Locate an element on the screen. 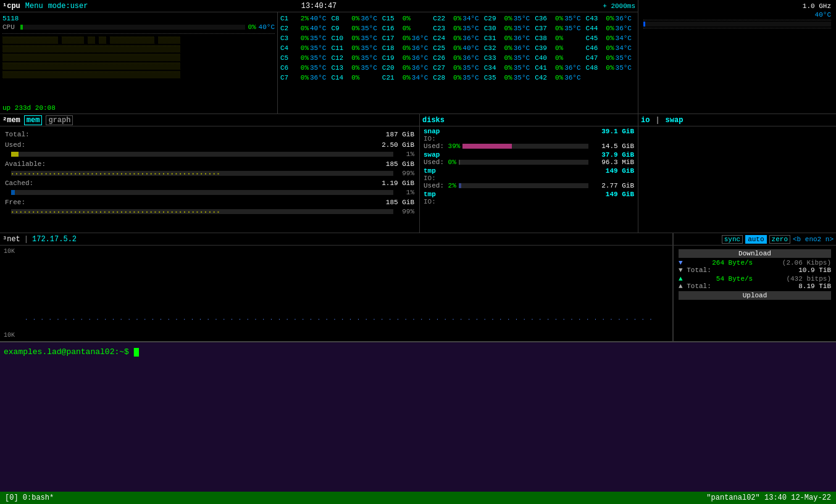  disk-tmp2-io-label: IO: is located at coordinates (430, 202).